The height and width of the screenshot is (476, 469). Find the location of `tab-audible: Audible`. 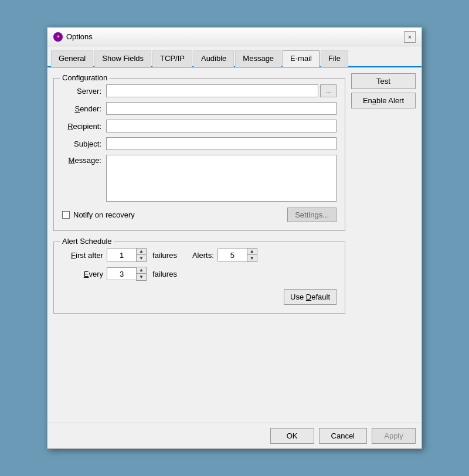

tab-audible: Audible is located at coordinates (213, 59).